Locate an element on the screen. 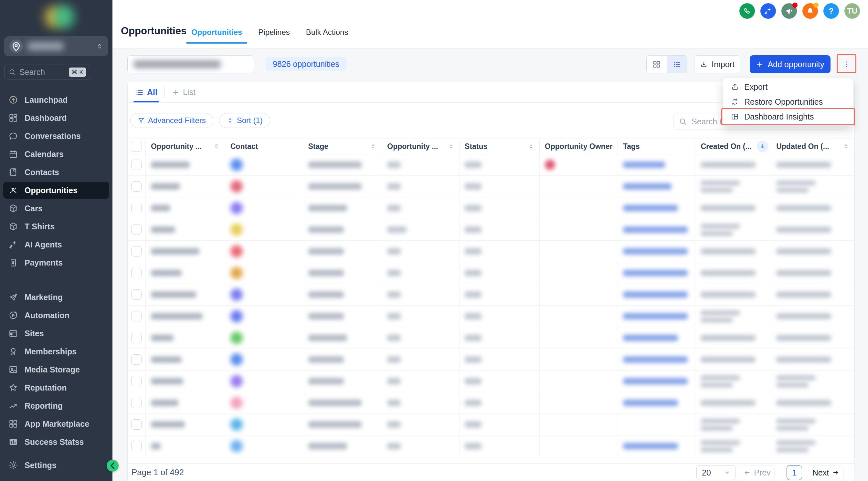 Image resolution: width=868 pixels, height=481 pixels. add-opportunity-button: Add opportunity is located at coordinates (790, 64).